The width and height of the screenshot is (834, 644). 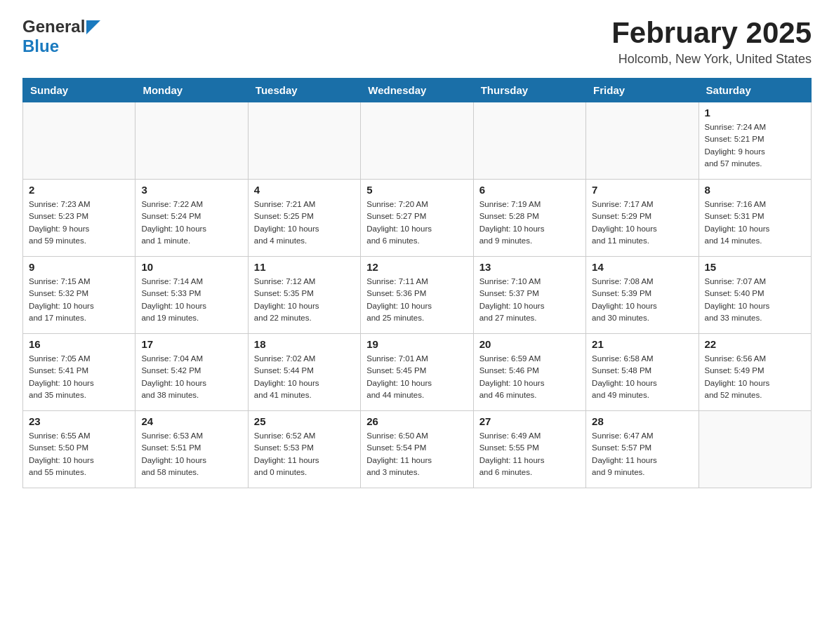 I want to click on day-number: 25, so click(x=305, y=421).